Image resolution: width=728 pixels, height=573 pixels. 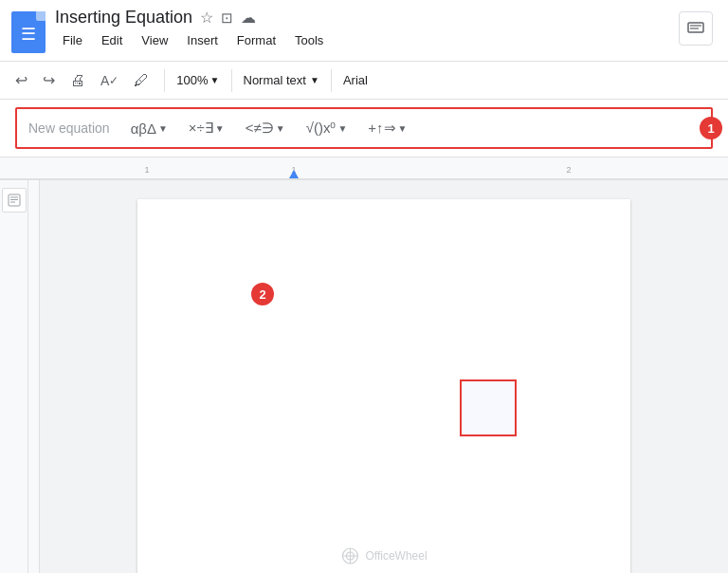 What do you see at coordinates (78, 81) in the screenshot?
I see `print-button: 🖨` at bounding box center [78, 81].